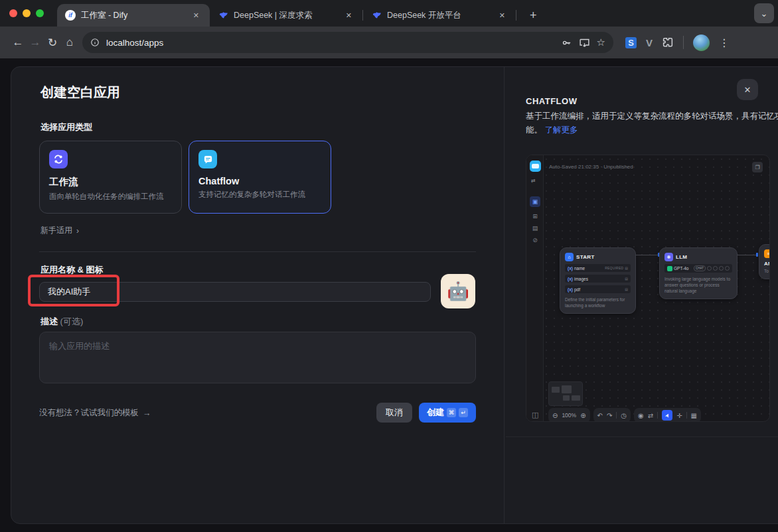  What do you see at coordinates (13, 13) in the screenshot?
I see `close-window-button` at bounding box center [13, 13].